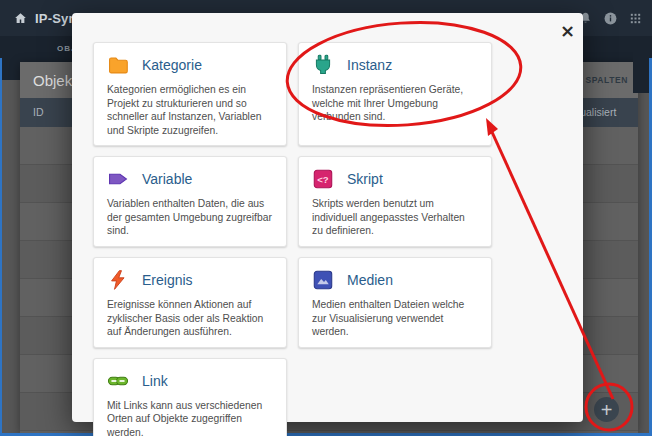 The image size is (652, 436). Describe the element at coordinates (167, 179) in the screenshot. I see `card-title: Variable` at that location.